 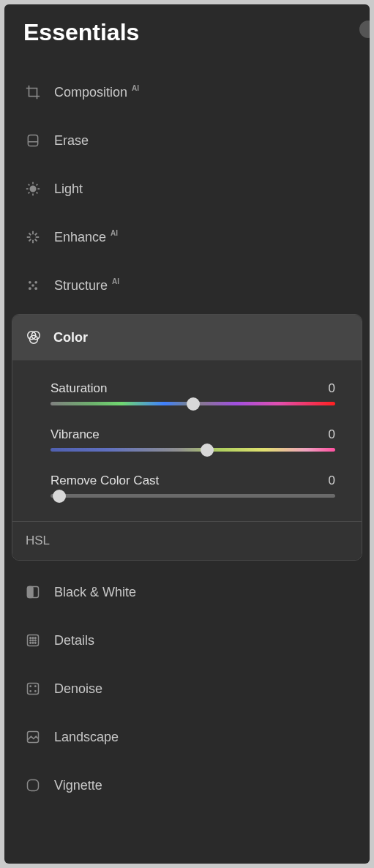 I want to click on structure-icon, so click(x=33, y=285).